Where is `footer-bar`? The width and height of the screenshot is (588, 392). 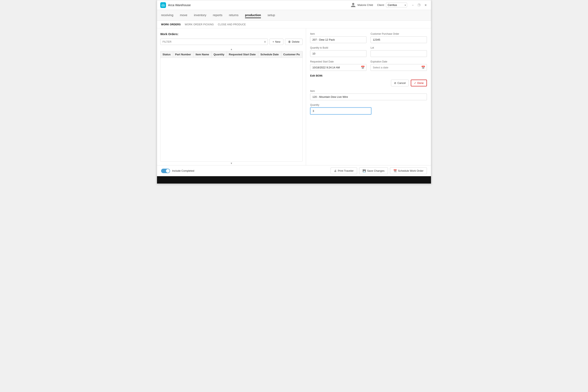
footer-bar is located at coordinates (294, 180).